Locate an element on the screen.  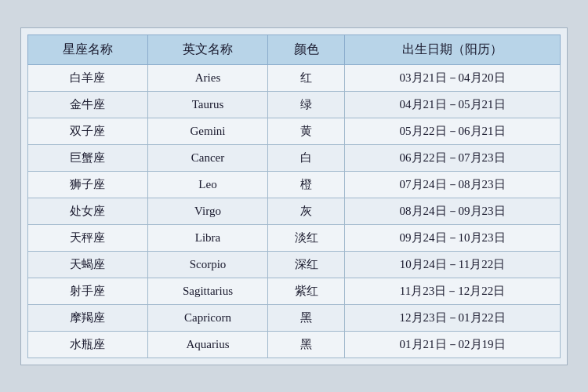
cell-dates: 01月21日－02月19日 is located at coordinates (453, 344).